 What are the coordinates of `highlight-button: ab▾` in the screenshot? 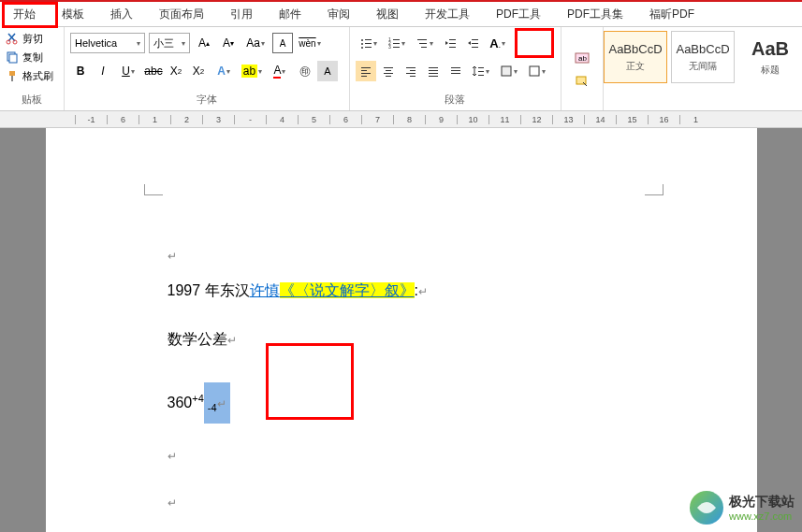 It's located at (252, 71).